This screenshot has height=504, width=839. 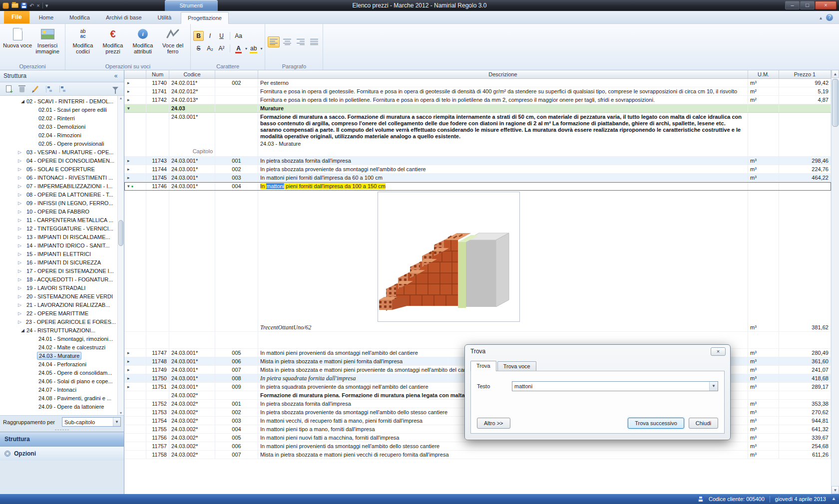 I want to click on tab-archivi-di-base: Archivi di base, so click(x=124, y=18).